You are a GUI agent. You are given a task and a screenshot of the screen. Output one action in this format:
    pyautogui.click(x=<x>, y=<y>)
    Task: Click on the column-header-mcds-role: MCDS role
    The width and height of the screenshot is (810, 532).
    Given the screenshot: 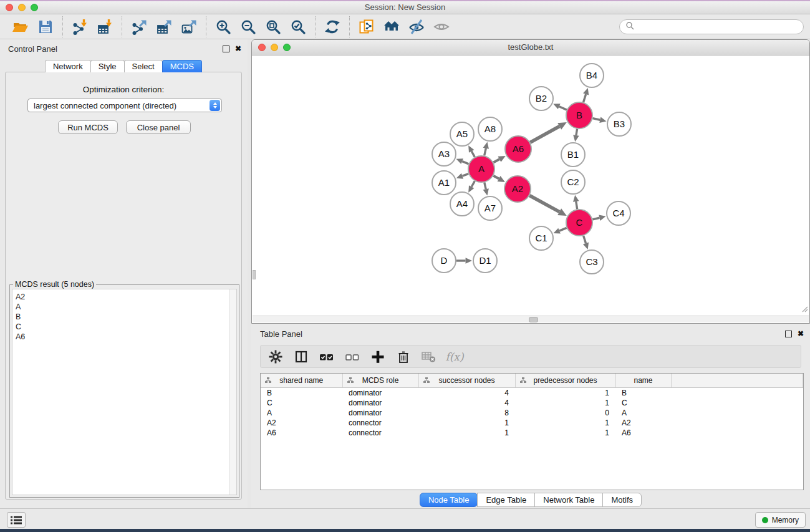 What is the action you would take?
    pyautogui.click(x=380, y=380)
    